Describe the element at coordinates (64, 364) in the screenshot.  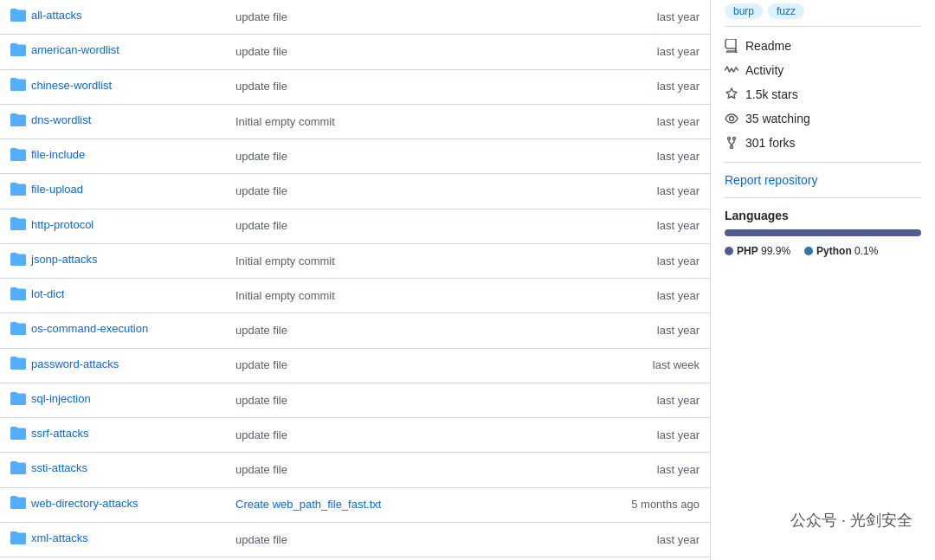
I see `folder-link: password-attacks` at that location.